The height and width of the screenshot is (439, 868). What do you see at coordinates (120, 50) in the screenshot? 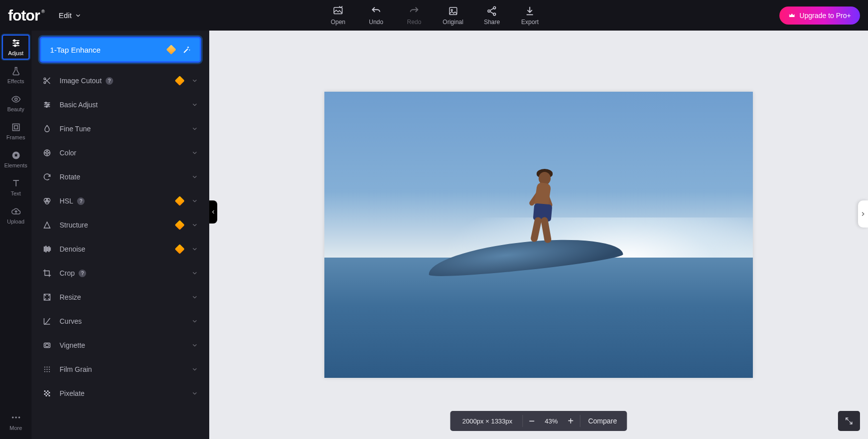
I see `one-tap-enhance-button: 1-Tap Enhance` at bounding box center [120, 50].